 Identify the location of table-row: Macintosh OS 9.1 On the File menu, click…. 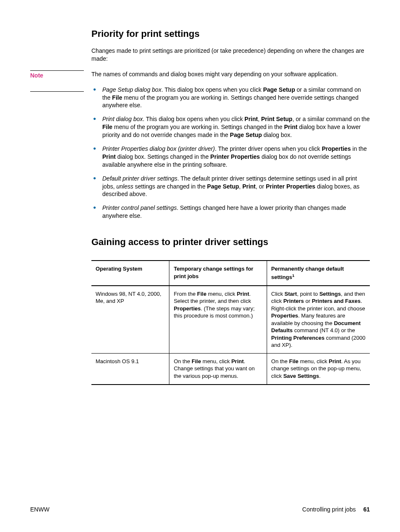
(231, 369).